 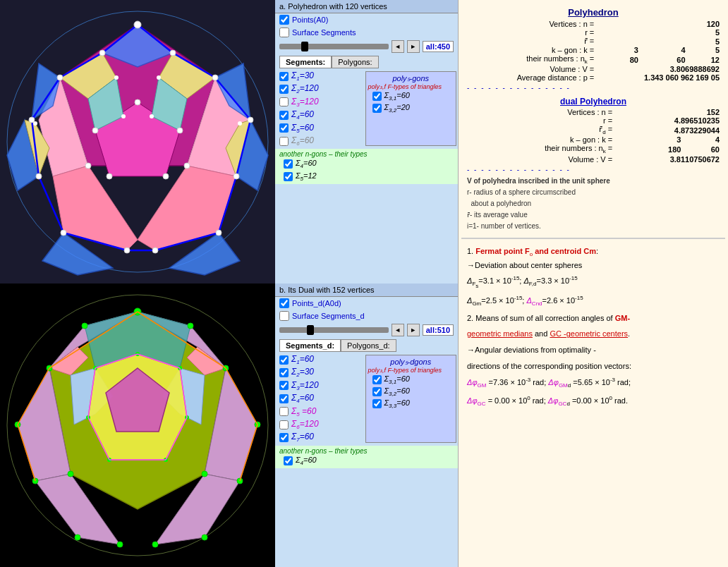 What do you see at coordinates (284, 316) in the screenshot?
I see `surface-segments-d-checkbox` at bounding box center [284, 316].